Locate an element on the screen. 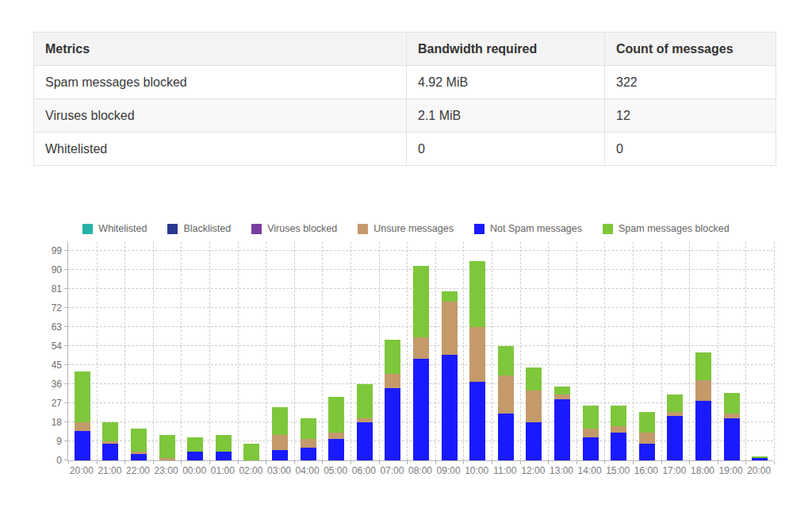  bar-stack-00:00 is located at coordinates (195, 449).